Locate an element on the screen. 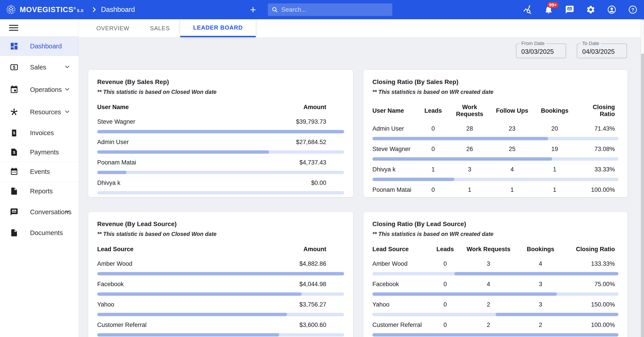 Image resolution: width=644 pixels, height=337 pixels. row-values: Yahoo023150.00% is located at coordinates (496, 304).